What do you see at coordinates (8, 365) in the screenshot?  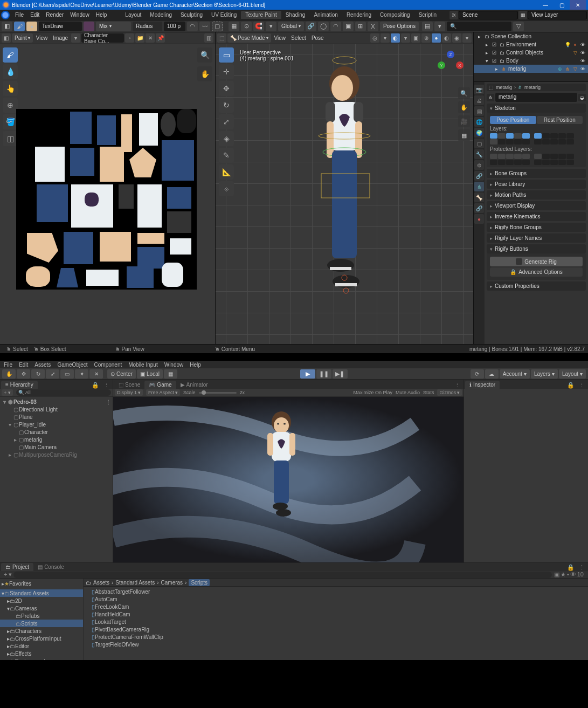 I see `u-menu-file: File` at bounding box center [8, 365].